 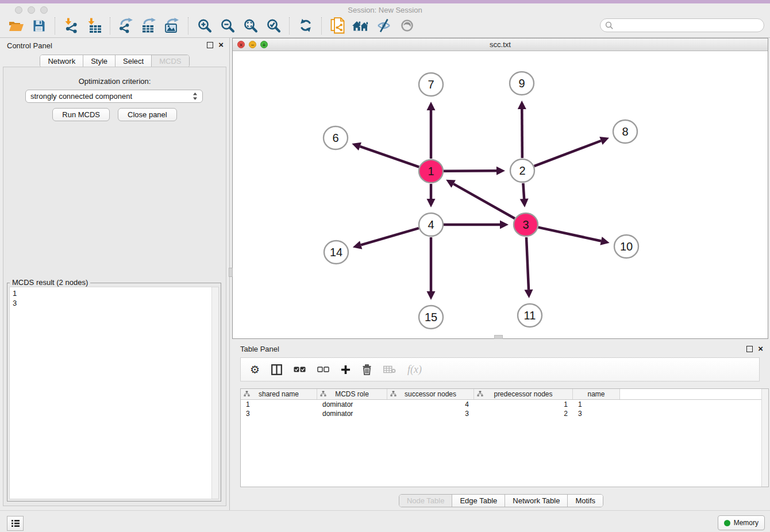 I want to click on toggle-columns-button, so click(x=277, y=370).